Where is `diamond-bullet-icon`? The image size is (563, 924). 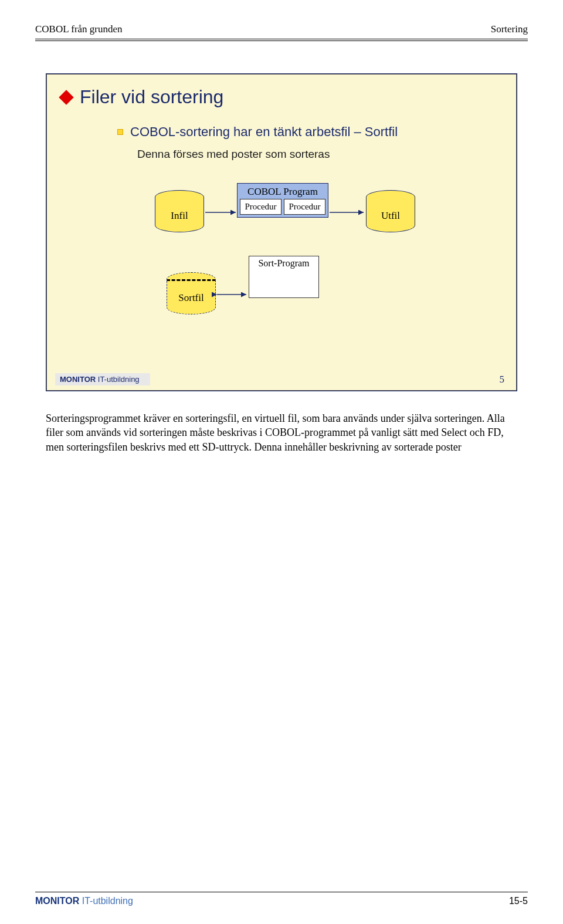 diamond-bullet-icon is located at coordinates (66, 97).